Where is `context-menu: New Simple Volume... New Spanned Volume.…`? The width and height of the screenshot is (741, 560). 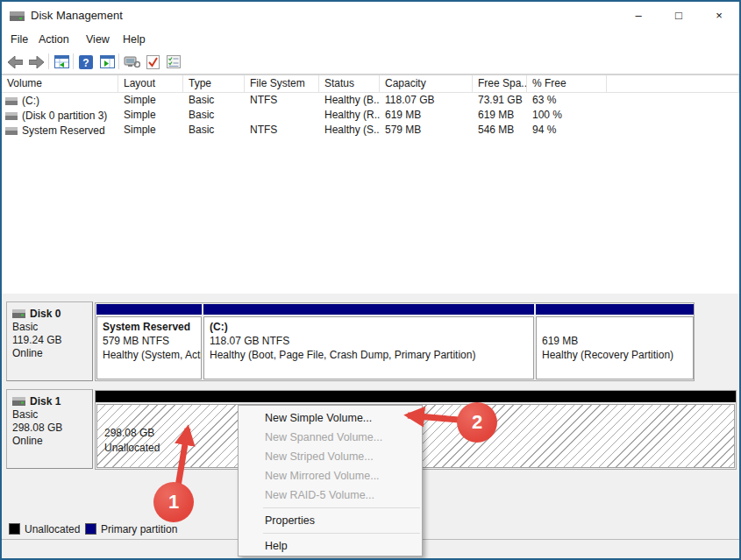
context-menu: New Simple Volume... New Spanned Volume.… is located at coordinates (330, 480).